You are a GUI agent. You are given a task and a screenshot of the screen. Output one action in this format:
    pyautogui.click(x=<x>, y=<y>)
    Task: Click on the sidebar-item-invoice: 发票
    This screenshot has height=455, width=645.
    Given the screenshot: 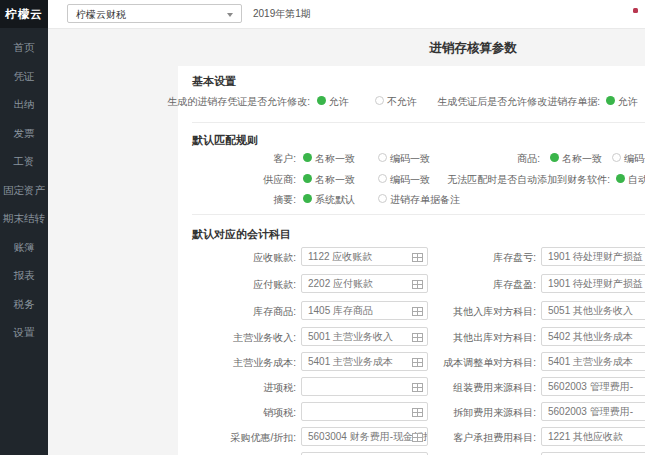 What is the action you would take?
    pyautogui.click(x=24, y=134)
    